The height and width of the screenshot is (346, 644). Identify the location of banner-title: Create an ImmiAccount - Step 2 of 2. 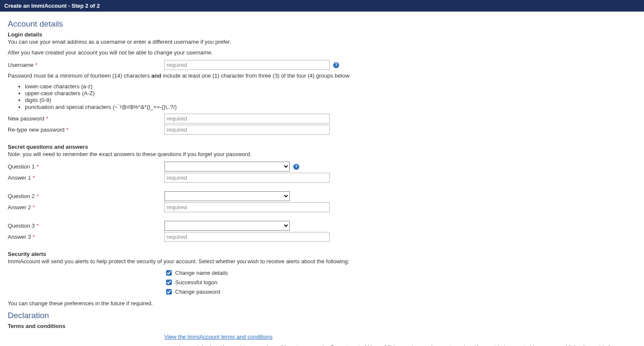
(52, 6).